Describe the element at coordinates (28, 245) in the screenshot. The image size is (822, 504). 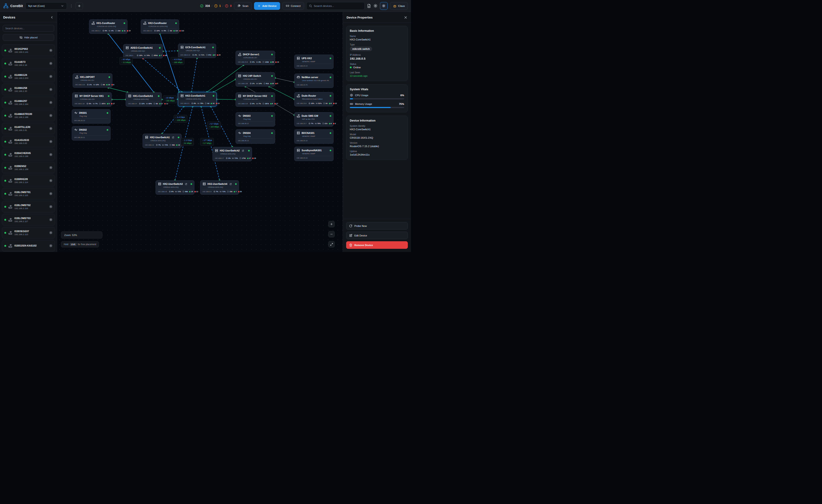
I see `device-list-item: 01BS1924-KAS102` at that location.